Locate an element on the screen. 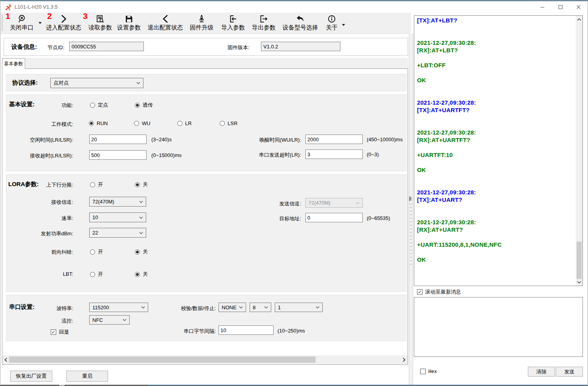  rx-channel-select: 72(470M) is located at coordinates (118, 201).